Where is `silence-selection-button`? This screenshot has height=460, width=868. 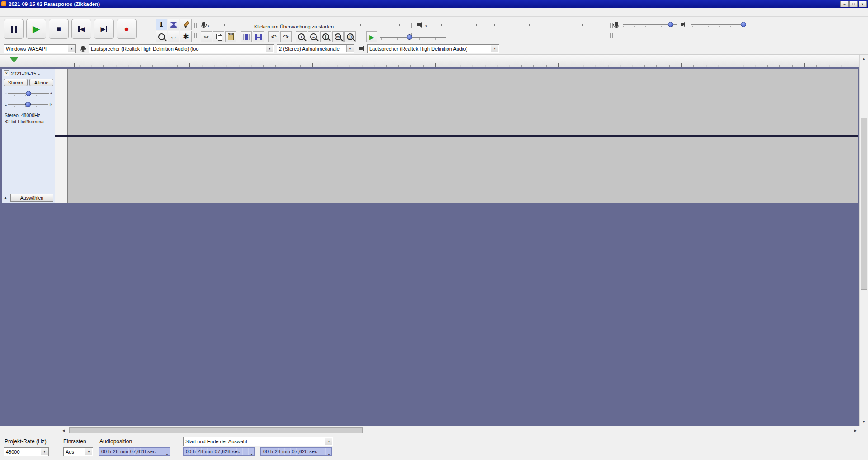
silence-selection-button is located at coordinates (259, 37).